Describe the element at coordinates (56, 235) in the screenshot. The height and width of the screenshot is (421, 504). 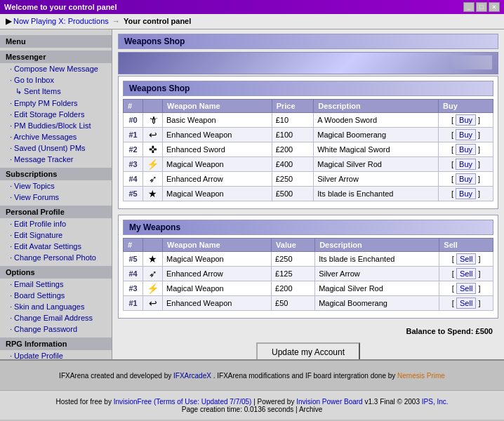
I see `sidebar-item-signature: · Edit Signature` at that location.